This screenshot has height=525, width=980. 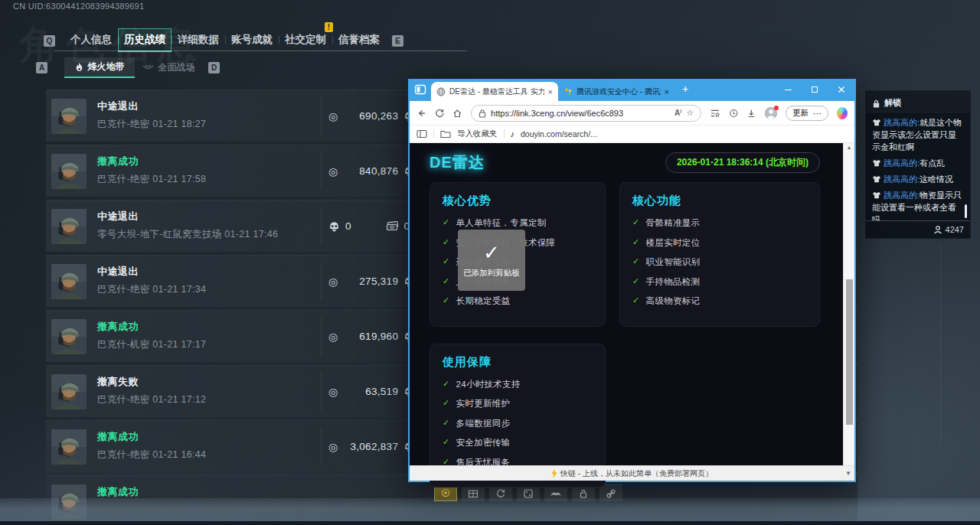 What do you see at coordinates (152, 344) in the screenshot?
I see `match-map-time: 巴克什-机密 01-21 17:17` at bounding box center [152, 344].